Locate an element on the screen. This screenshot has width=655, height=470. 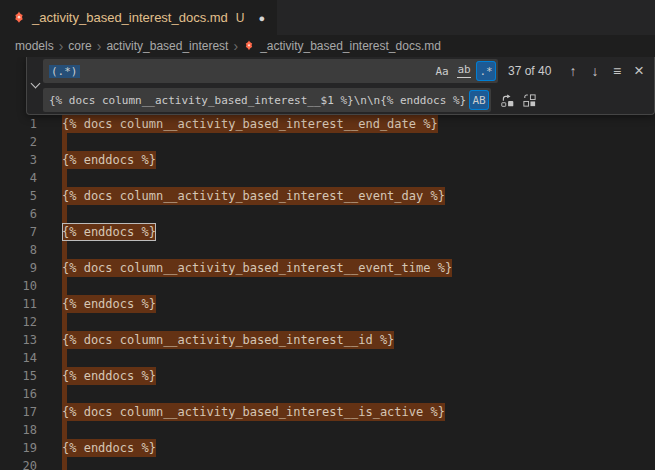
replace-all-icon is located at coordinates (530, 100).